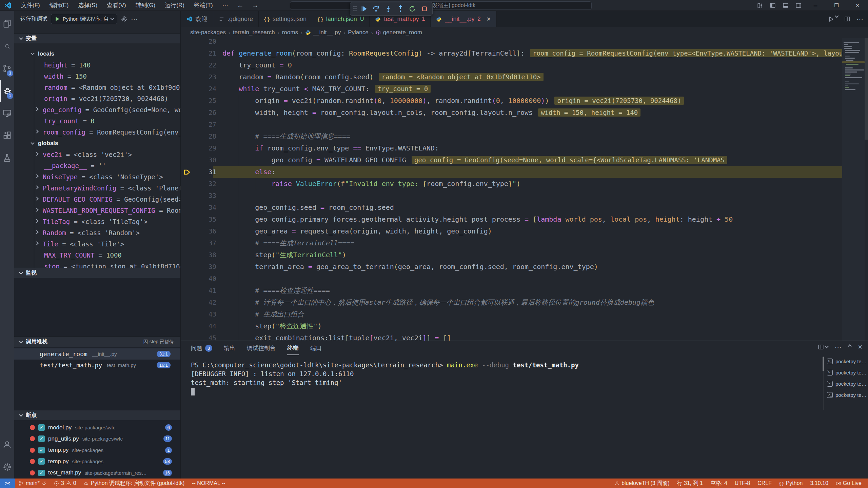  What do you see at coordinates (98, 38) in the screenshot?
I see `variables-section-header: 变量` at bounding box center [98, 38].